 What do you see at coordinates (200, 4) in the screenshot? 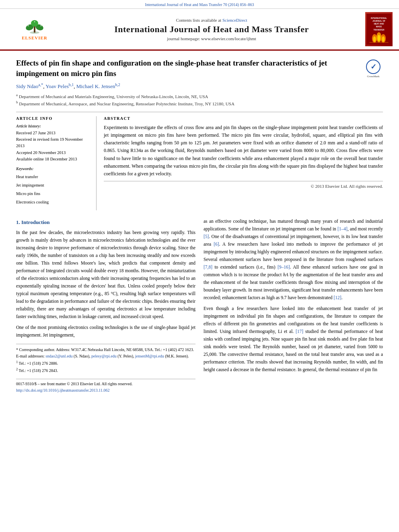
I see `journal-reference: International Journal of Heat and Mass T…` at bounding box center [200, 4].